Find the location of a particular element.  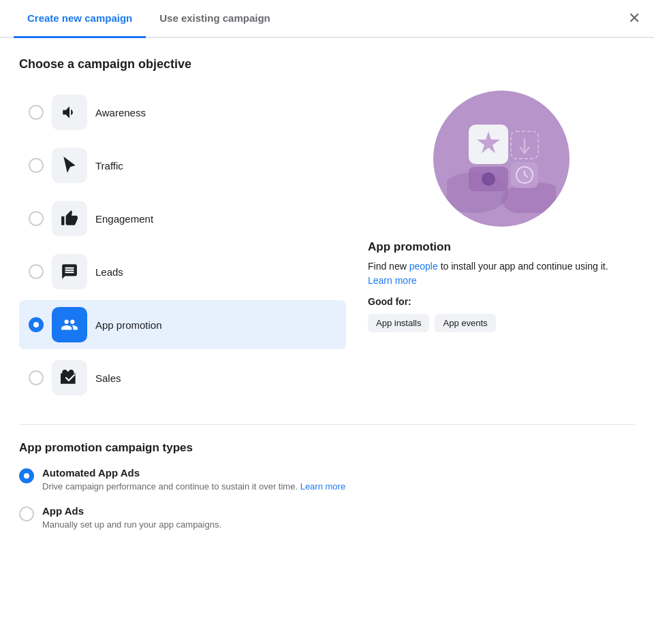

label-awareness: Awareness is located at coordinates (121, 113).